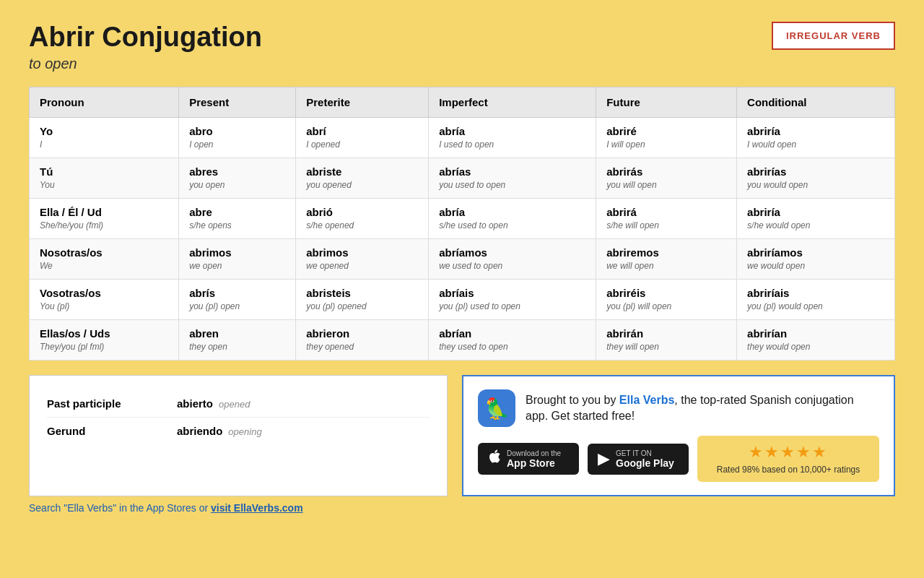  What do you see at coordinates (788, 470) in the screenshot?
I see `rating-text: Rated 98% based on 10,000+ ratings` at bounding box center [788, 470].